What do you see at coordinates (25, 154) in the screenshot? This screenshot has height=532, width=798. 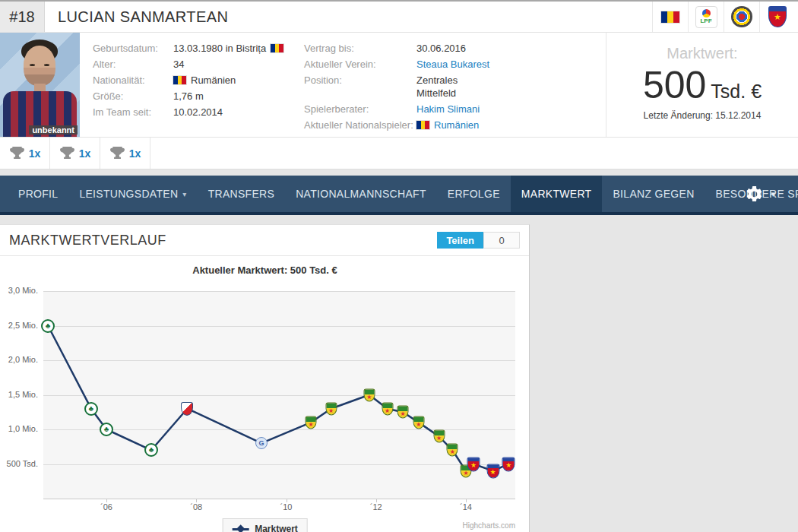 I see `trophy-cell-1: 1x` at bounding box center [25, 154].